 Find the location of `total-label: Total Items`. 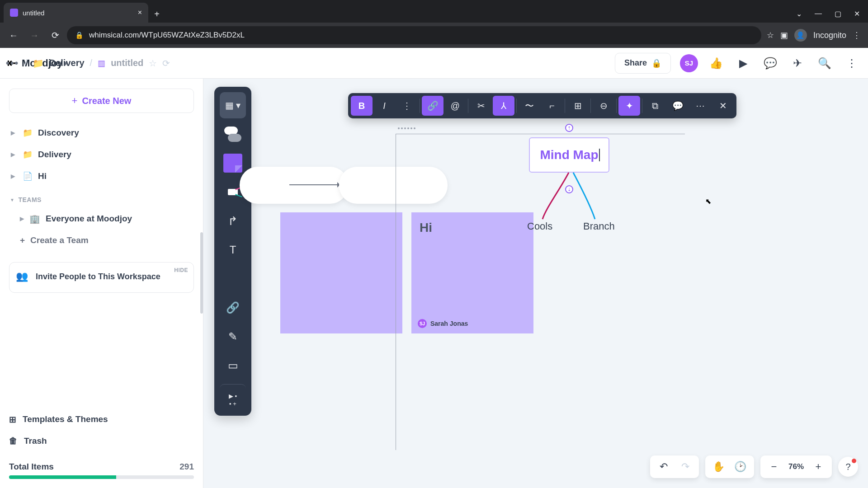

total-label: Total Items is located at coordinates (32, 467).